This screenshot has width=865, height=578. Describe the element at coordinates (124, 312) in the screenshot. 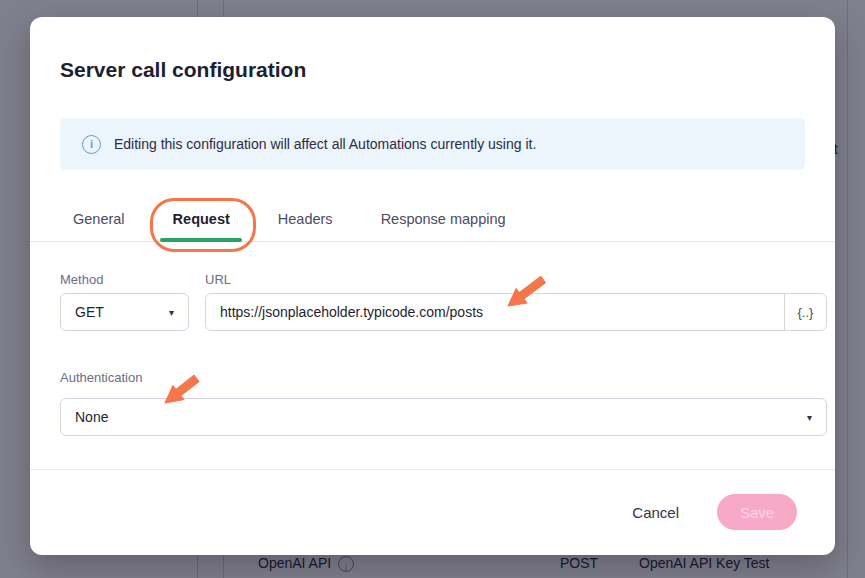

I see `method-select: GET ▾` at that location.